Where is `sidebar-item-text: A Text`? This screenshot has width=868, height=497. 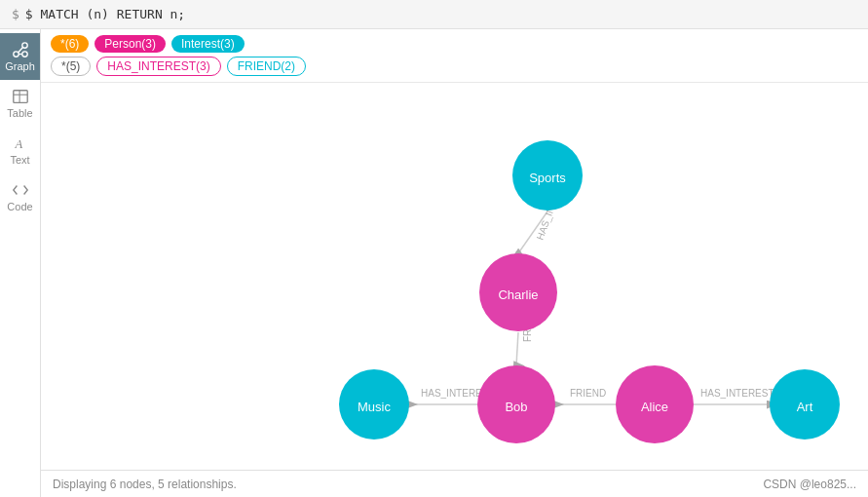
sidebar-item-text: A Text is located at coordinates (19, 150).